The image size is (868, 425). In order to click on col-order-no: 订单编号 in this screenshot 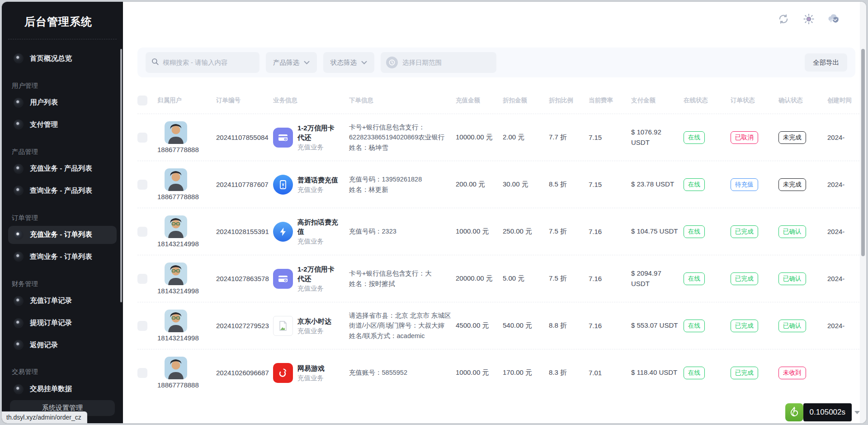, I will do `click(243, 100)`.